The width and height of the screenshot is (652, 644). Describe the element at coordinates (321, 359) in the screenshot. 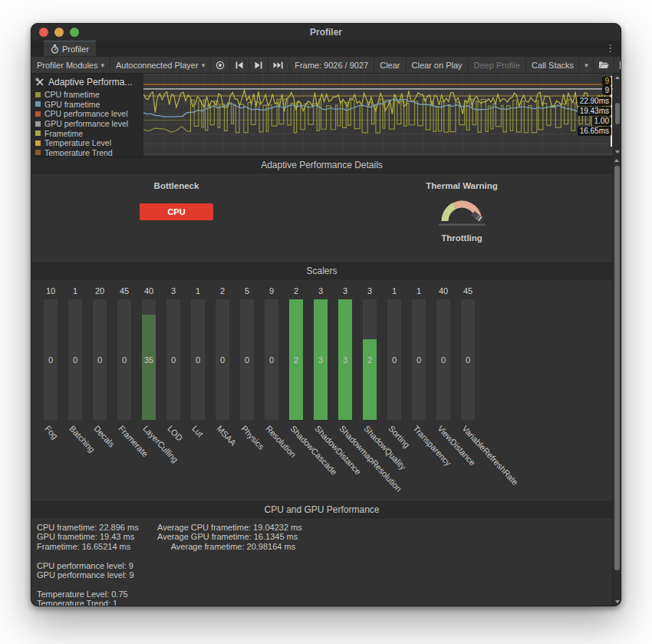

I see `scaler-bar: 3` at that location.